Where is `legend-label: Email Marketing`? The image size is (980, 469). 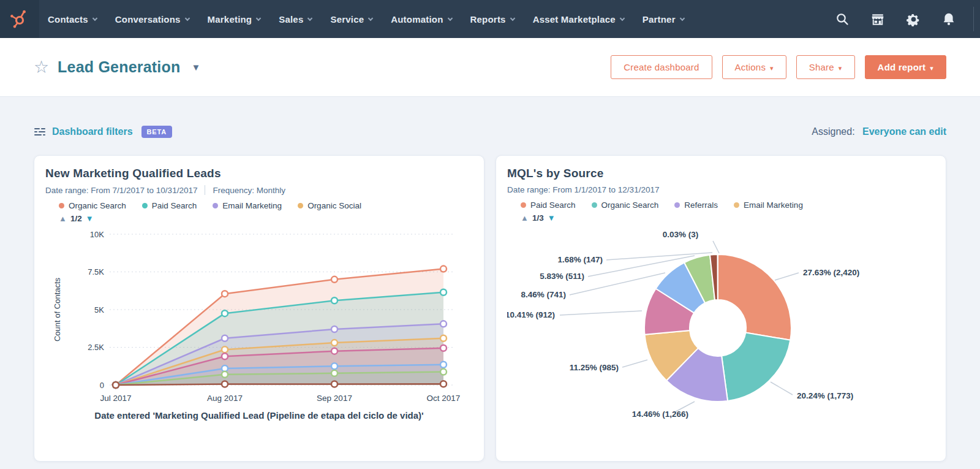
legend-label: Email Marketing is located at coordinates (252, 206).